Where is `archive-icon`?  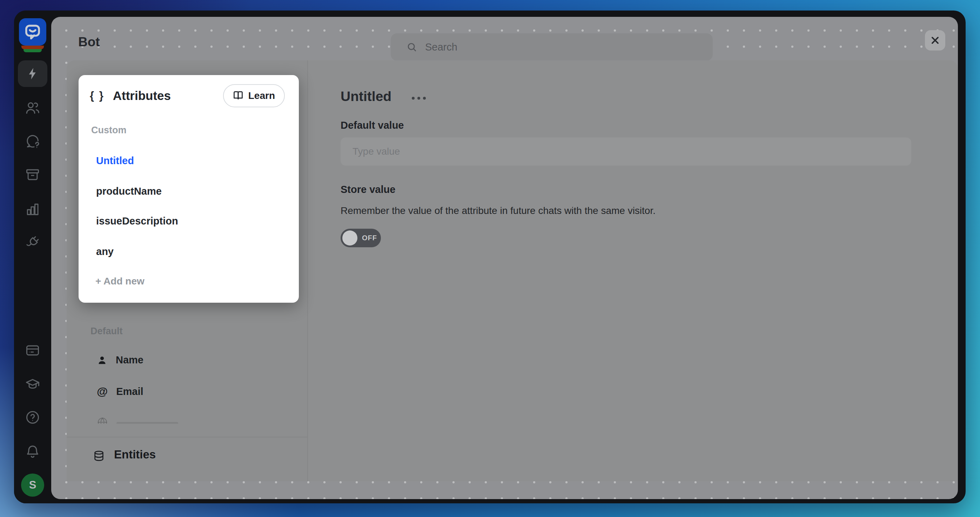 archive-icon is located at coordinates (33, 175).